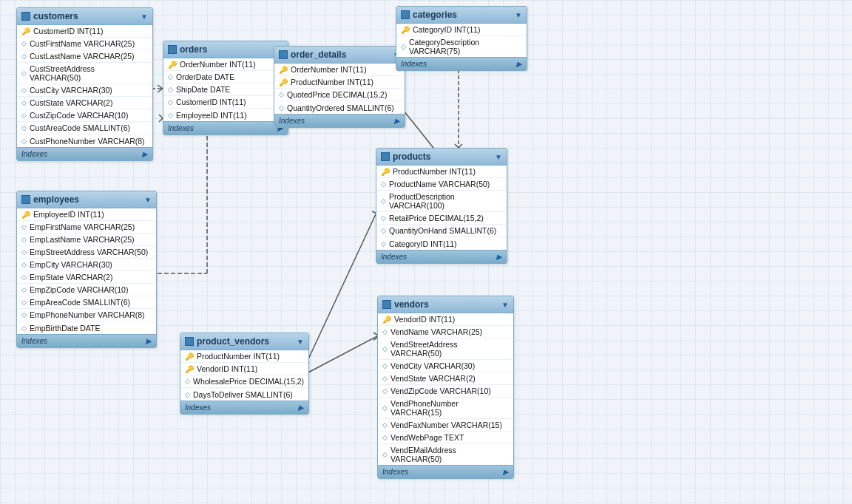 The height and width of the screenshot is (504, 852). I want to click on indexes-bar-order-details: Indexes ▶, so click(339, 120).